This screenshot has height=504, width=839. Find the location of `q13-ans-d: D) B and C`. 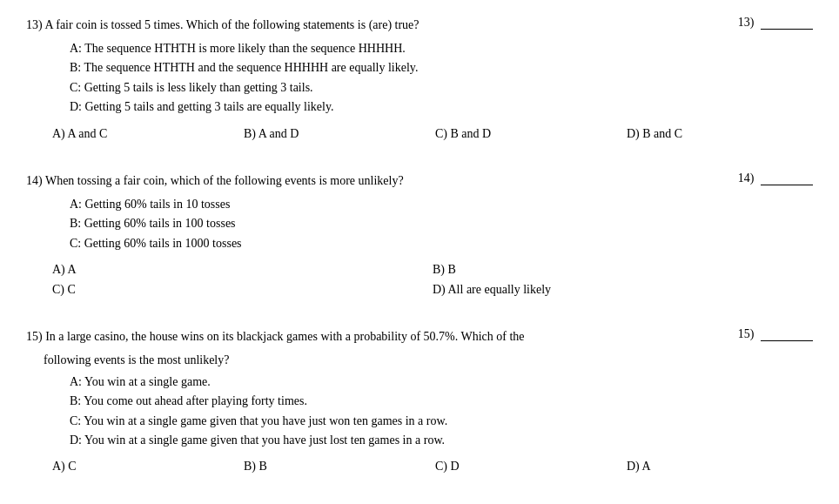

q13-ans-d: D) B and C is located at coordinates (722, 134).